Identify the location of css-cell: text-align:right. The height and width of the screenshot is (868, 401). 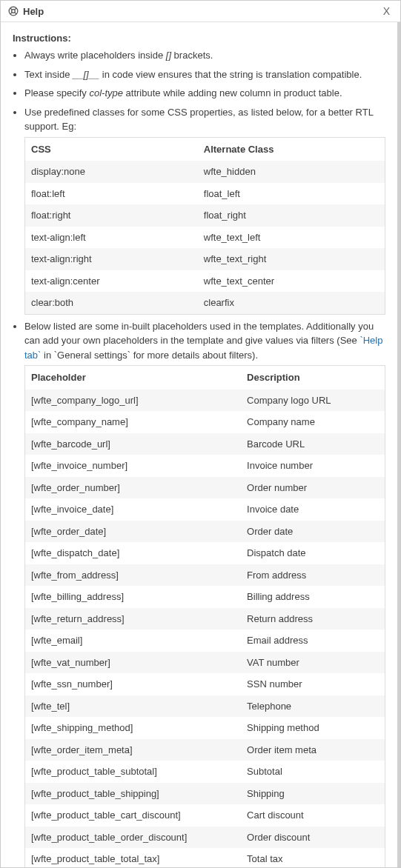
(111, 259).